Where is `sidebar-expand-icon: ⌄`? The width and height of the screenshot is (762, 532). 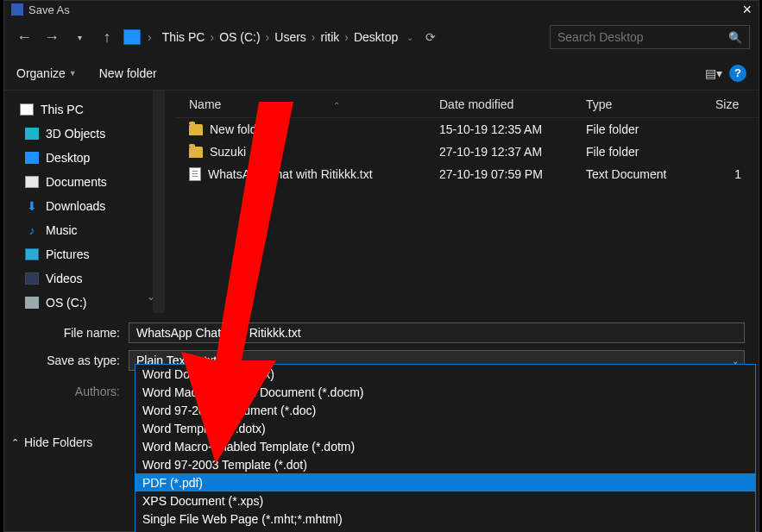
sidebar-expand-icon: ⌄ is located at coordinates (151, 297).